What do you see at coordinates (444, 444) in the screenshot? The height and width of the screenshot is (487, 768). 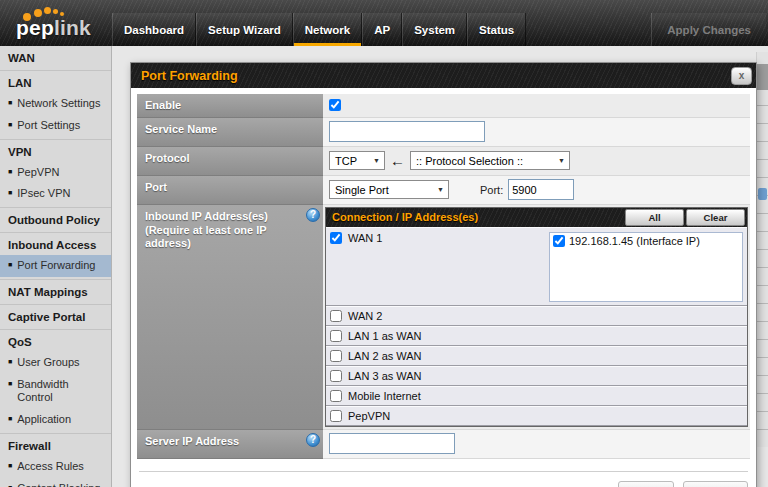 I see `server-ip-row: Server IP Address ?` at bounding box center [444, 444].